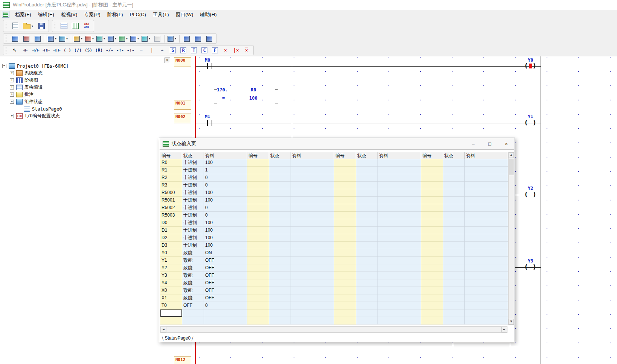  Describe the element at coordinates (171, 276) in the screenshot. I see `status-cell: Y3` at that location.